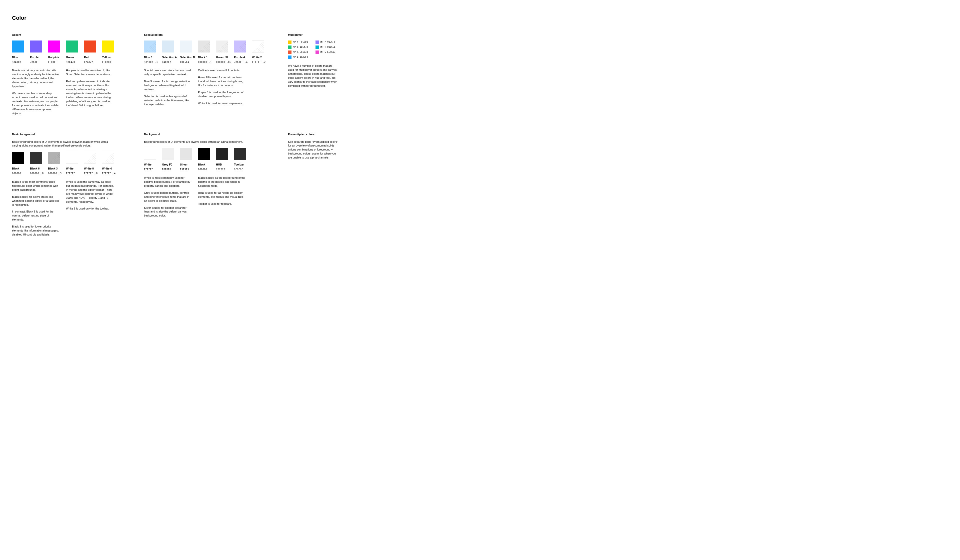  I want to click on paragraph: Selection is used as background of selec…, so click(168, 101).